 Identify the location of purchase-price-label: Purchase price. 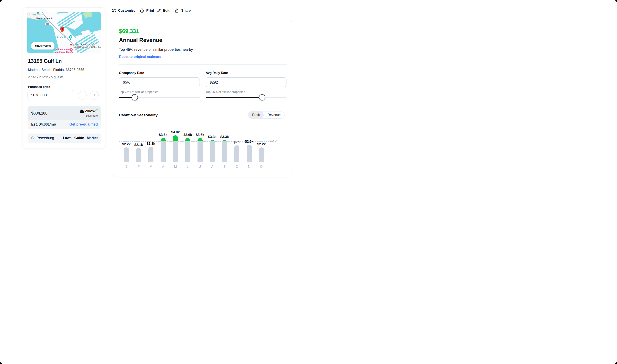
(39, 87).